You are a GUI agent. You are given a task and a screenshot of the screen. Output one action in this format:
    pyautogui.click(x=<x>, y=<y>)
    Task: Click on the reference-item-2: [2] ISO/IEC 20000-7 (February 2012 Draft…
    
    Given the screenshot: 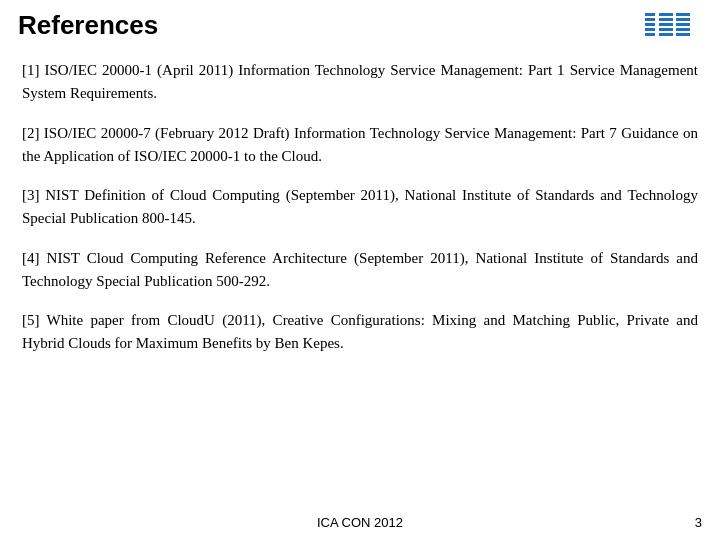 What is the action you would take?
    pyautogui.click(x=360, y=146)
    